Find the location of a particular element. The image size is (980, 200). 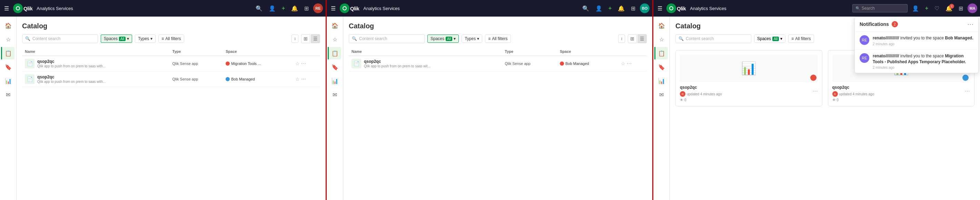

search-box-3: 🔍 is located at coordinates (713, 39).